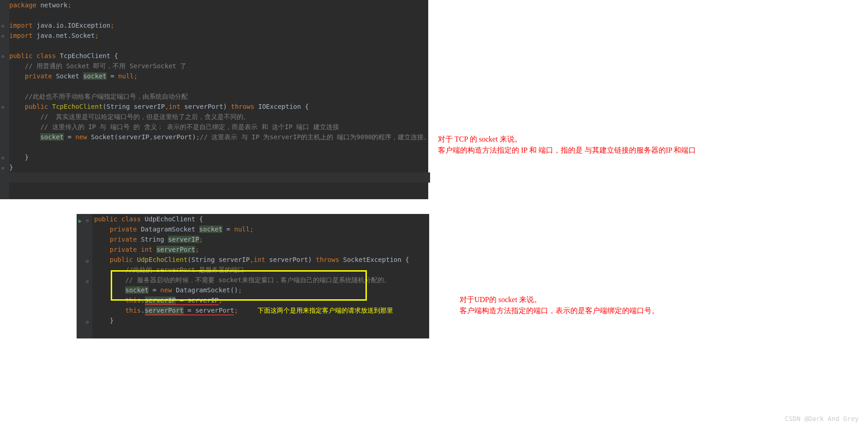 The width and height of the screenshot is (868, 427). Describe the element at coordinates (201, 219) in the screenshot. I see `code-token: {` at that location.